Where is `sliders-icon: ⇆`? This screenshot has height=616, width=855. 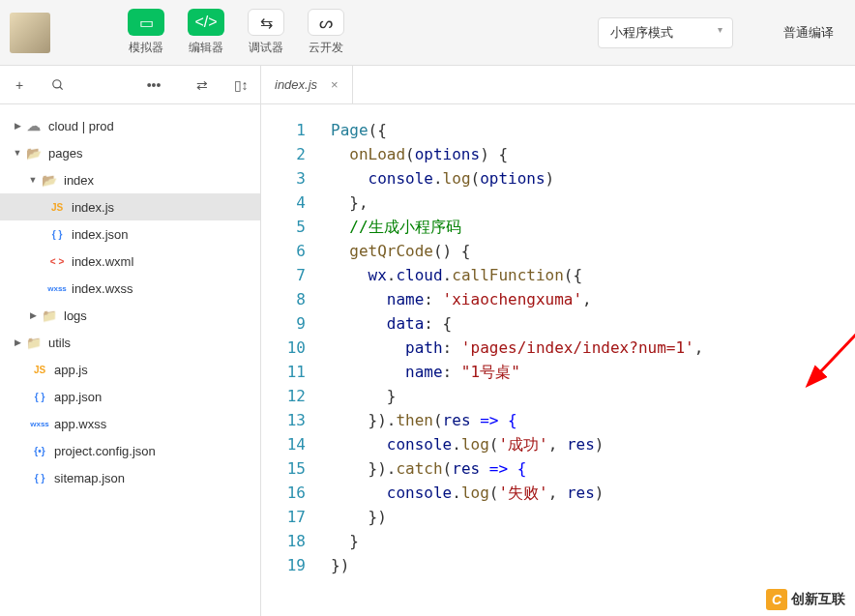
sliders-icon: ⇆ is located at coordinates (266, 22).